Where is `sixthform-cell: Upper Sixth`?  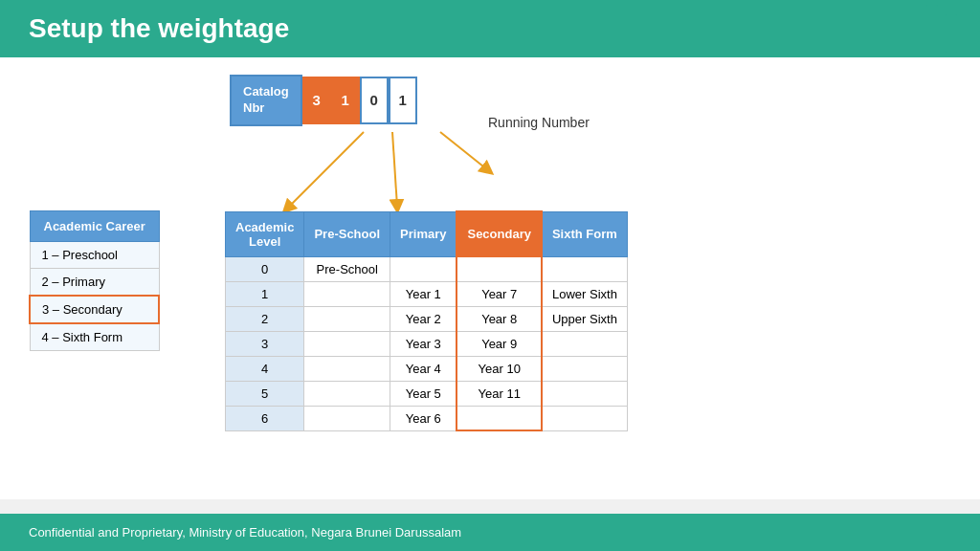 sixthform-cell: Upper Sixth is located at coordinates (584, 319).